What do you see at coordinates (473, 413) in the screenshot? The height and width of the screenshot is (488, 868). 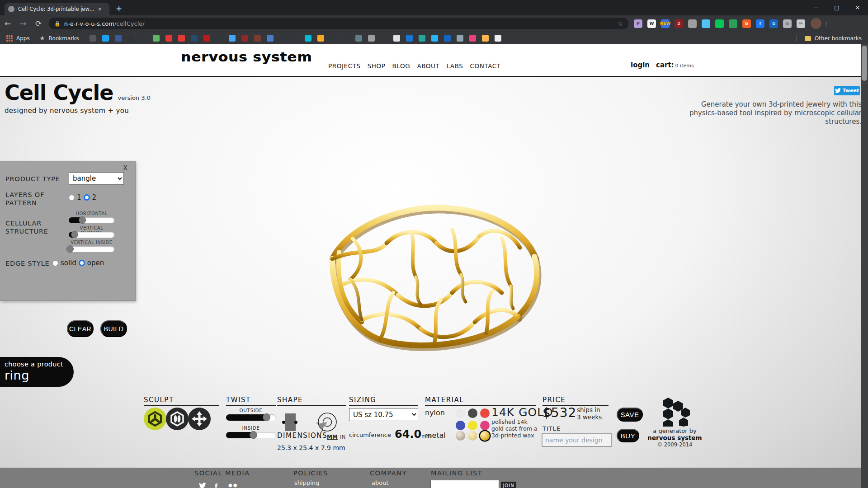 I see `nylon-gray-swatch` at bounding box center [473, 413].